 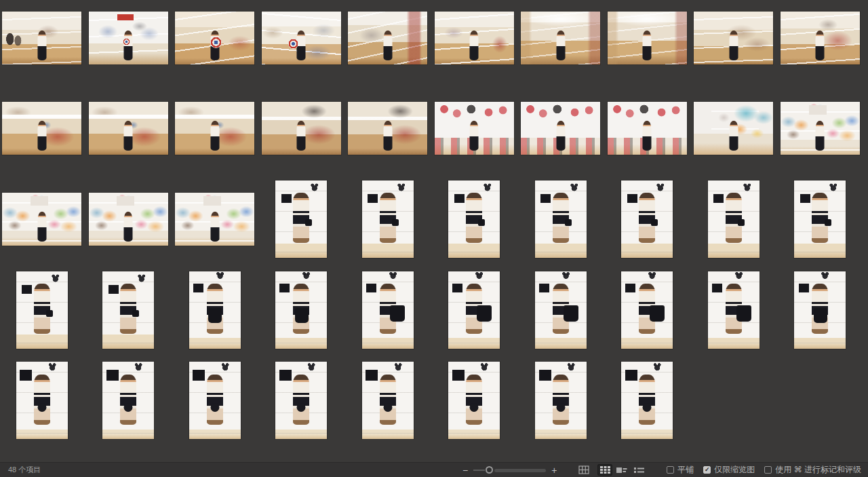 I want to click on slider-track-left, so click(x=479, y=470).